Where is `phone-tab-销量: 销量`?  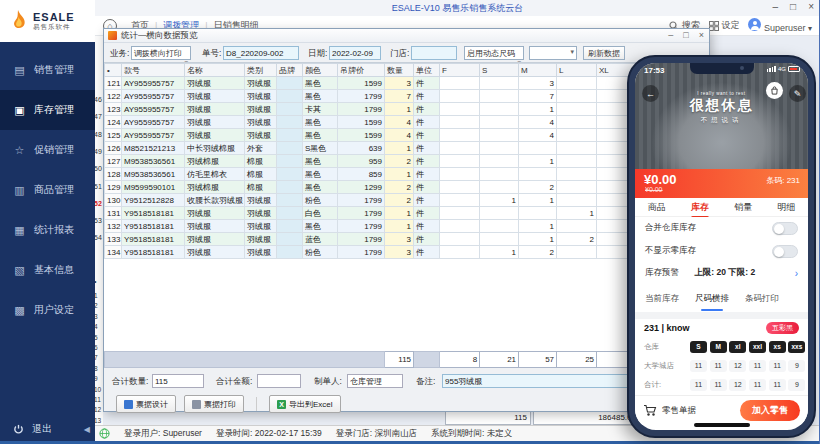 phone-tab-销量: 销量 is located at coordinates (743, 208).